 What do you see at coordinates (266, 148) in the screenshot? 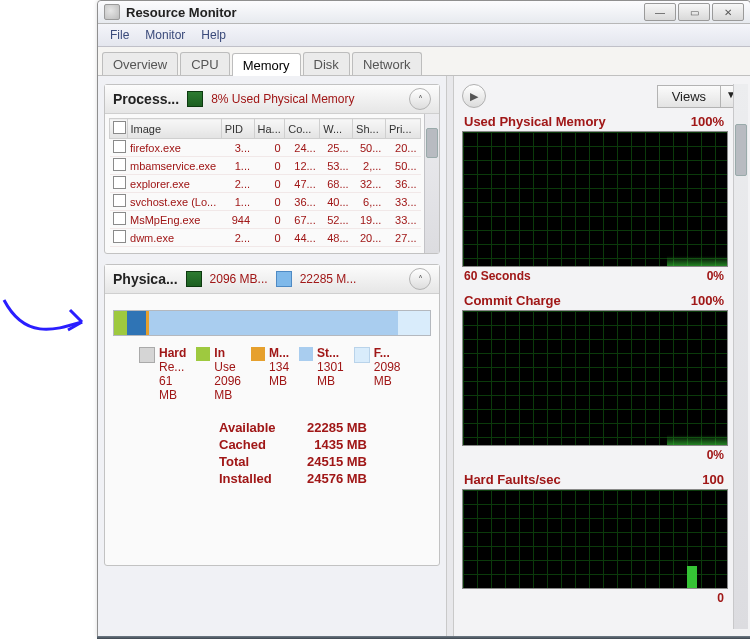
I see `table-row: firefox.exe3...024...25...50...20...` at bounding box center [266, 148].